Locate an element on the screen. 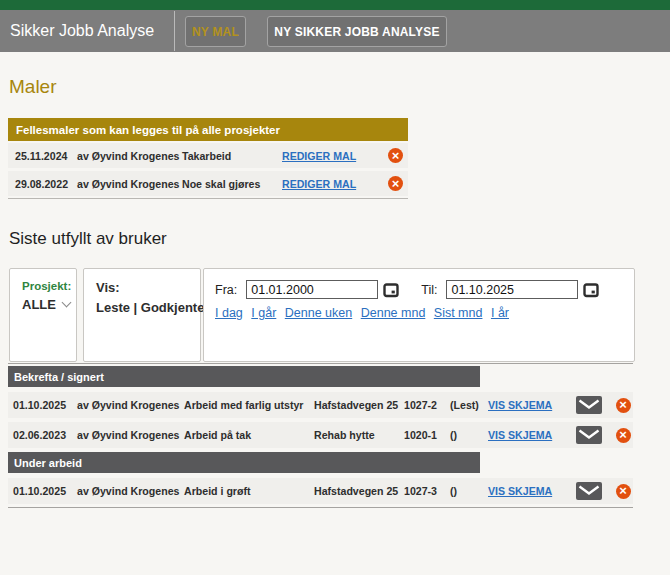 The height and width of the screenshot is (575, 670). ny-mal-button: NY MAL is located at coordinates (216, 32).